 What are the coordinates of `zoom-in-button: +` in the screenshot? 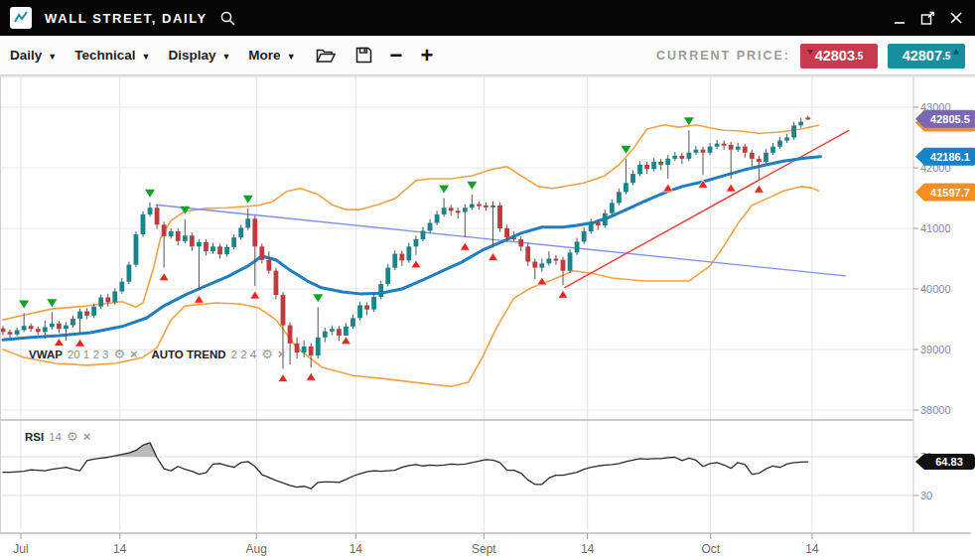 It's located at (427, 56).